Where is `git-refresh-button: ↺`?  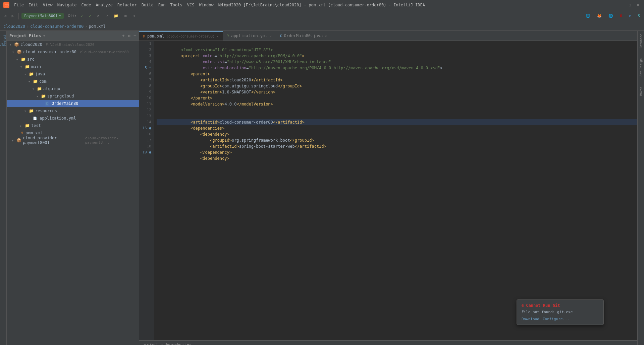
git-refresh-button: ↺ is located at coordinates (99, 16).